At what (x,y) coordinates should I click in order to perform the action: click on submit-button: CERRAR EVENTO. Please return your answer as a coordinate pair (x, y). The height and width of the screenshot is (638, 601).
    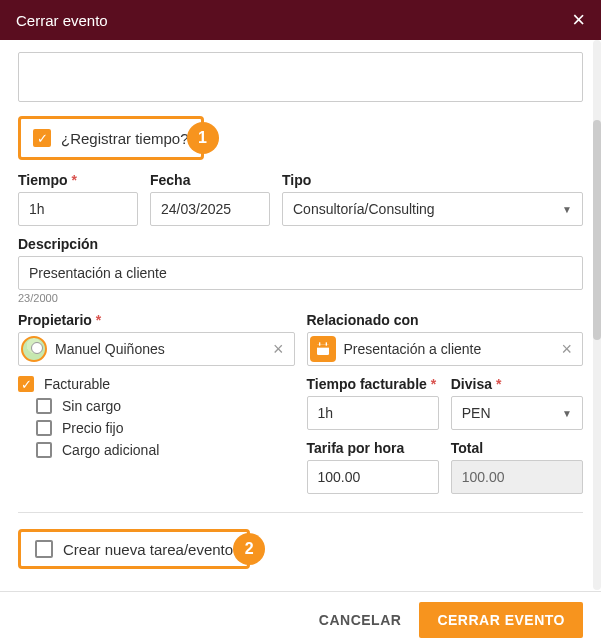
    Looking at the image, I should click on (501, 620).